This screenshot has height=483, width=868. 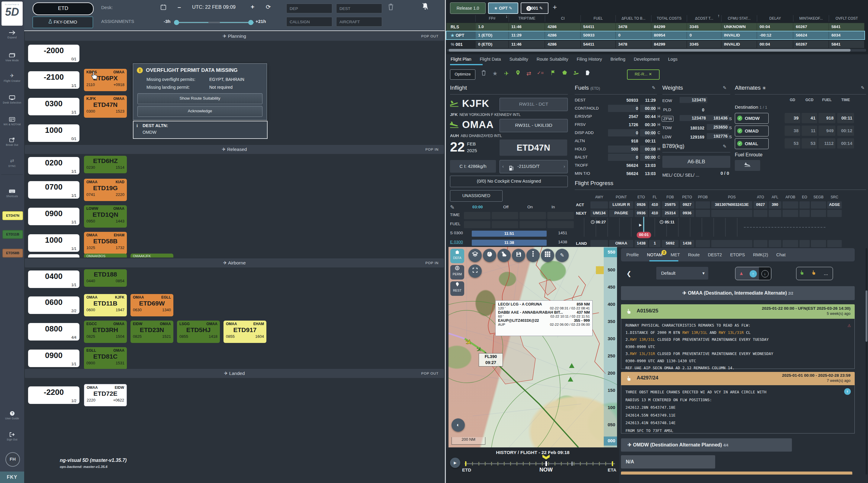 What do you see at coordinates (533, 225) in the screenshot?
I see `fuel-in-input` at bounding box center [533, 225].